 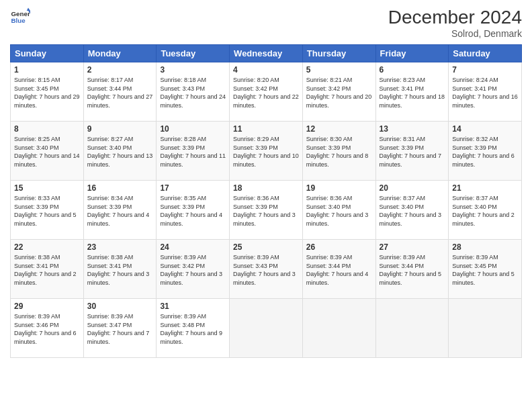 What do you see at coordinates (339, 270) in the screenshot?
I see `day-info: Sunrise: 8:39 AM Sunset: 3:44 PM Dayligh…` at bounding box center [339, 270].